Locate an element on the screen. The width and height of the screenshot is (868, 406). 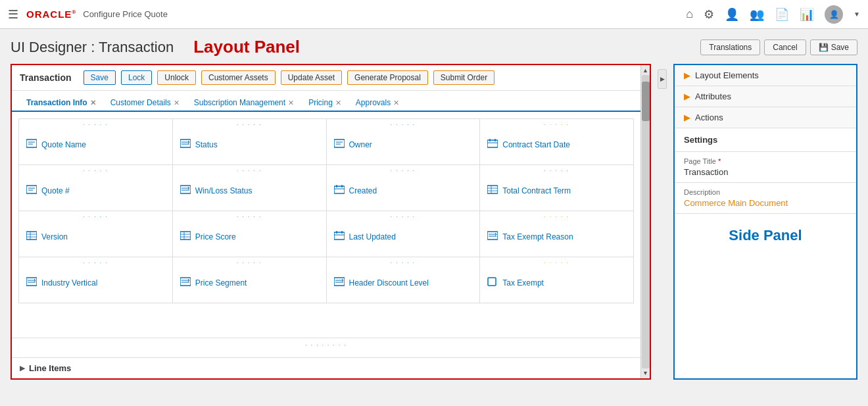
field-price-score: · · · · · Price Score is located at coordinates (250, 234).